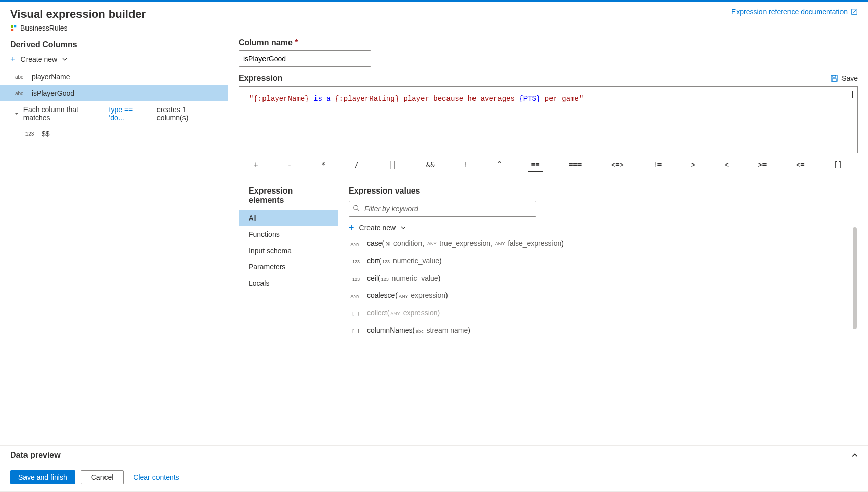 This screenshot has width=868, height=492. What do you see at coordinates (603, 230) in the screenshot?
I see `values-create-new: + Create new` at bounding box center [603, 230].